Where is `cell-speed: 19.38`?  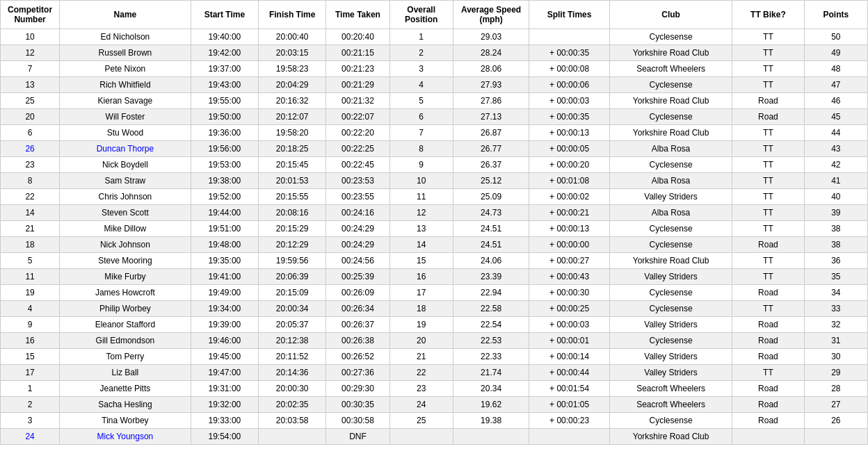 cell-speed: 19.38 is located at coordinates (491, 421).